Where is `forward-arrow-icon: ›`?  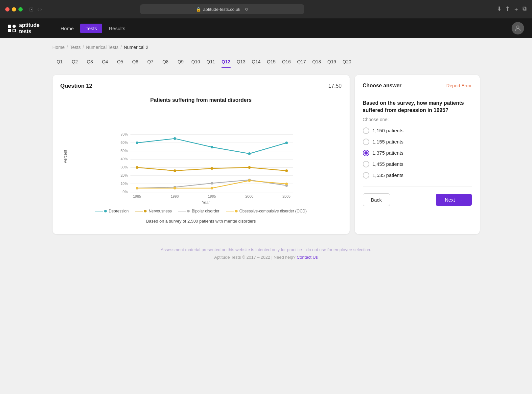
forward-arrow-icon: › is located at coordinates (41, 9).